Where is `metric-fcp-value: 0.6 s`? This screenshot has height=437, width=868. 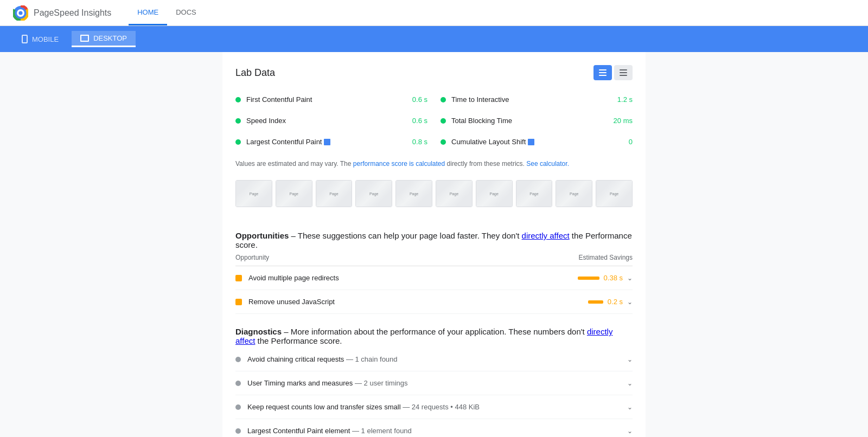 metric-fcp-value: 0.6 s is located at coordinates (420, 100).